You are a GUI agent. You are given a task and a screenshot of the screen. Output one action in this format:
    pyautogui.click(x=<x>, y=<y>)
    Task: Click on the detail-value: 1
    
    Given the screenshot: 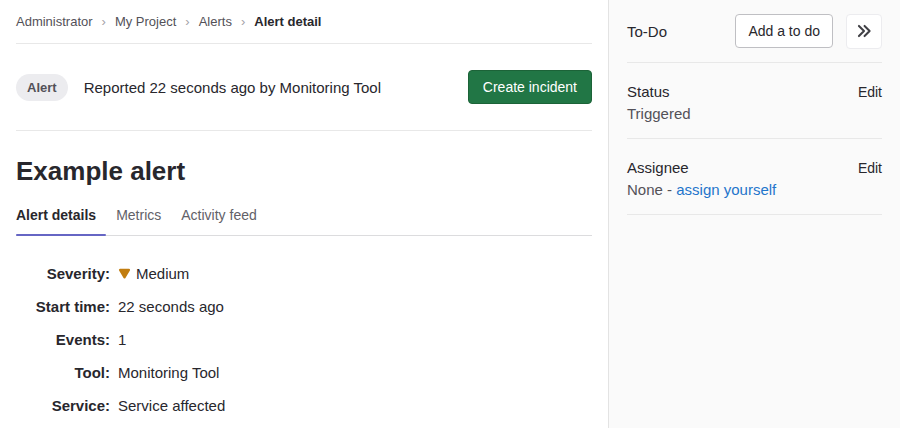 What is the action you would take?
    pyautogui.click(x=122, y=340)
    